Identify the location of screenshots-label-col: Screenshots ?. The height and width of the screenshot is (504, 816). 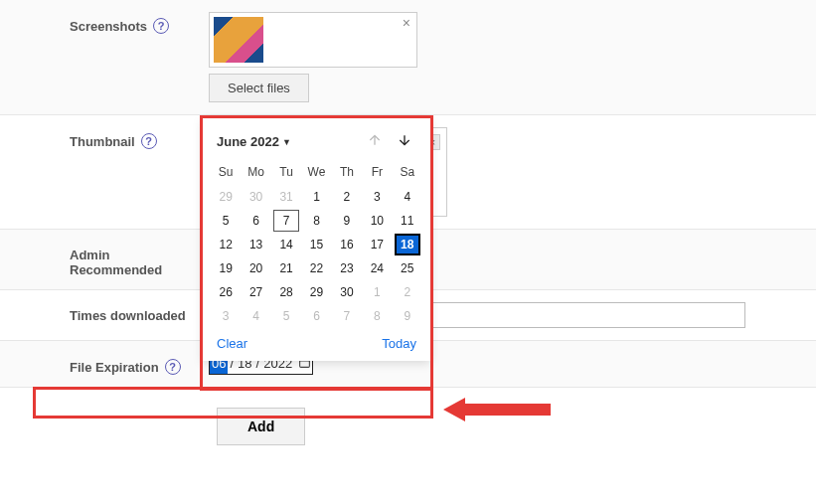
(104, 23).